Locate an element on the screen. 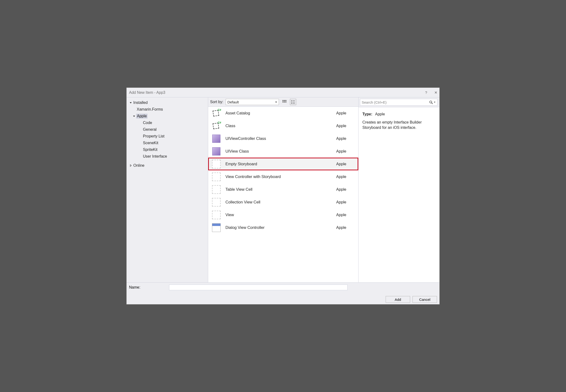  details-description: Creates an empty Interface Builder Story… is located at coordinates (399, 125).